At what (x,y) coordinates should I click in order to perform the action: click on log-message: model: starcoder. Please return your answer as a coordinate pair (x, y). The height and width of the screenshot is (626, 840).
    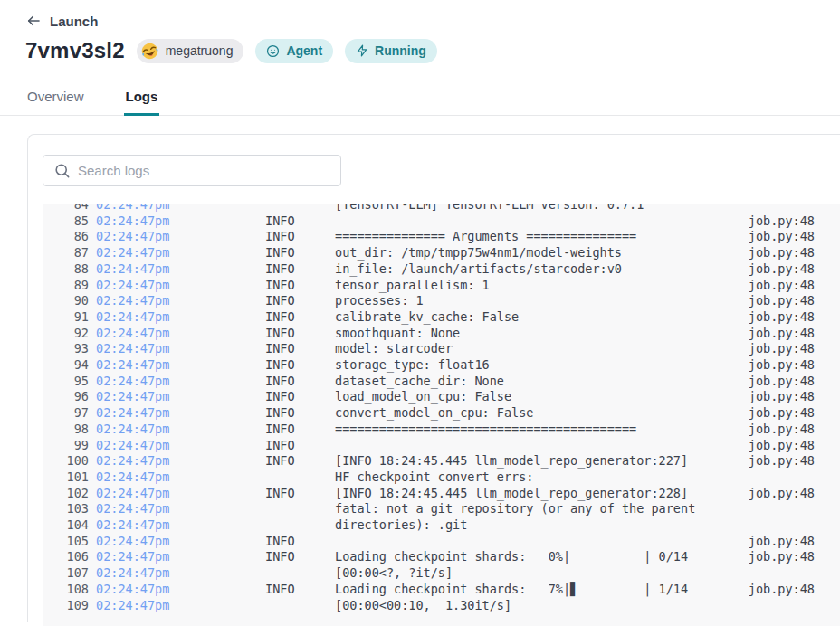
    Looking at the image, I should click on (541, 349).